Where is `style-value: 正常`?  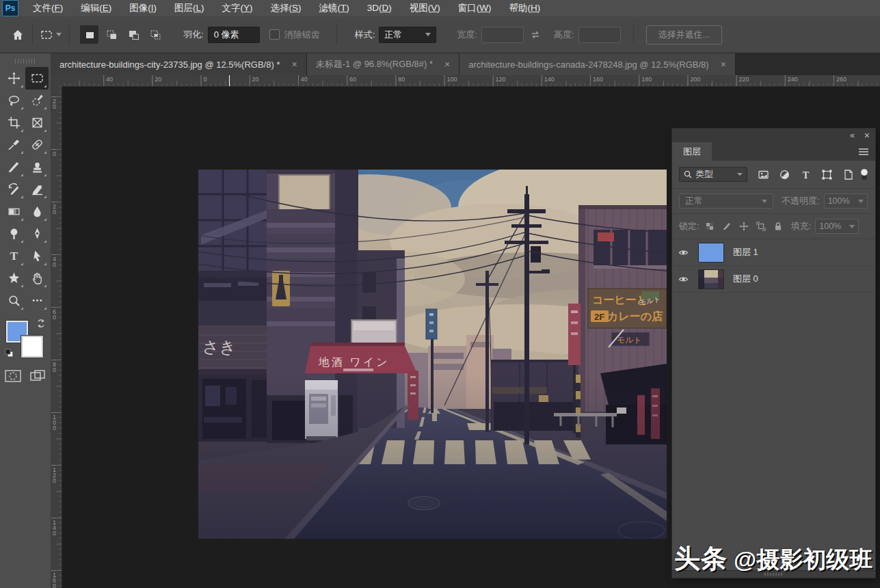 style-value: 正常 is located at coordinates (393, 35).